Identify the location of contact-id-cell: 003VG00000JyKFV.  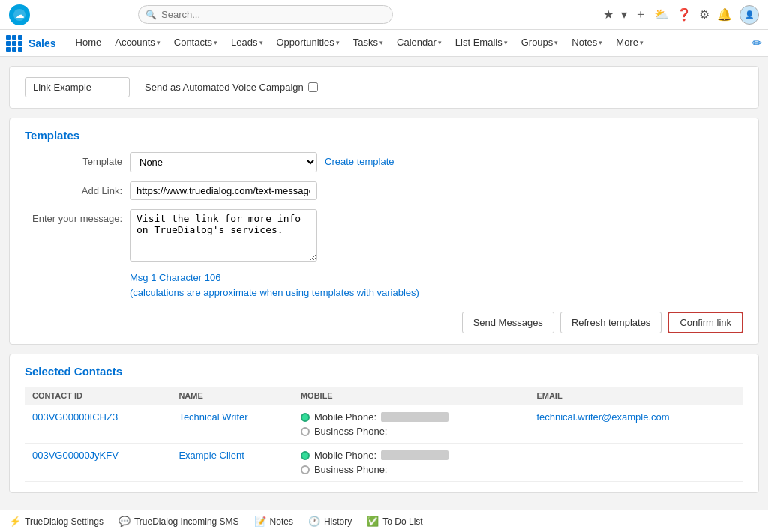
(98, 463).